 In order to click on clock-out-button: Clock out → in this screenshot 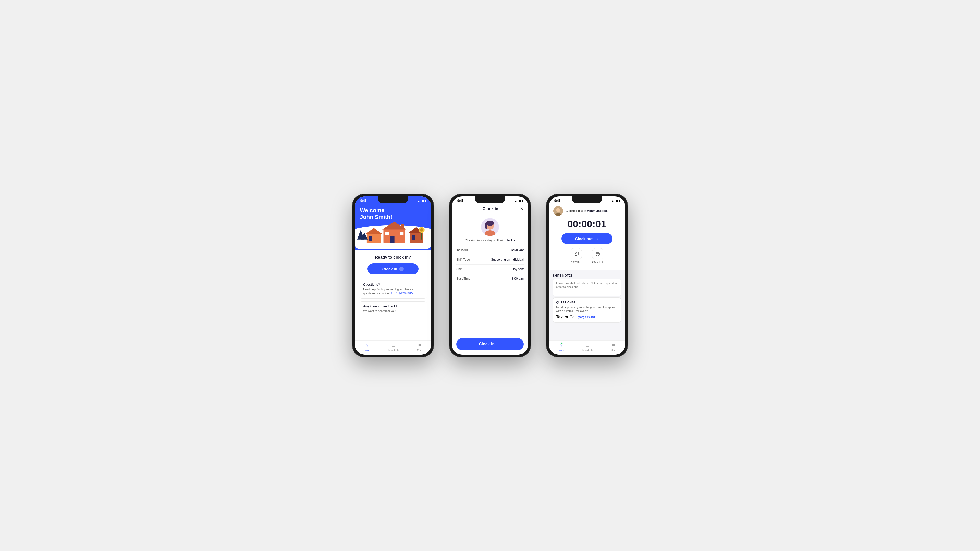, I will do `click(587, 239)`.